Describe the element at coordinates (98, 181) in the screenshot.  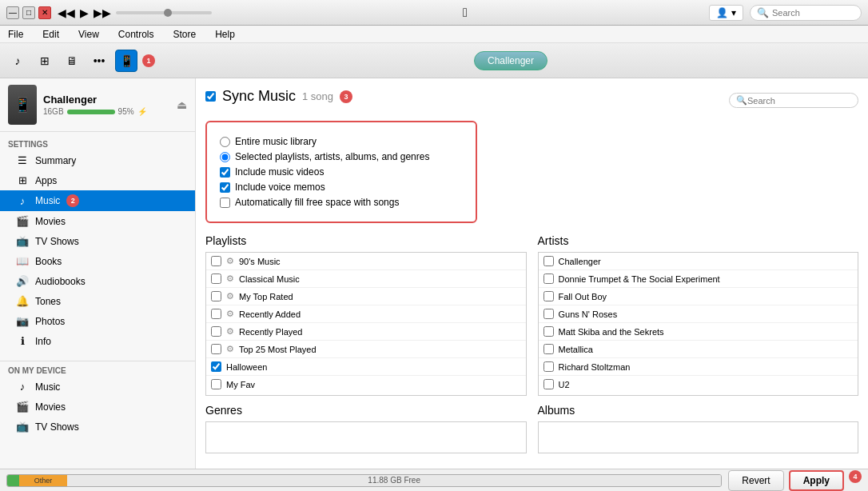
I see `sidebar-item-apps: ⊞ Apps` at that location.